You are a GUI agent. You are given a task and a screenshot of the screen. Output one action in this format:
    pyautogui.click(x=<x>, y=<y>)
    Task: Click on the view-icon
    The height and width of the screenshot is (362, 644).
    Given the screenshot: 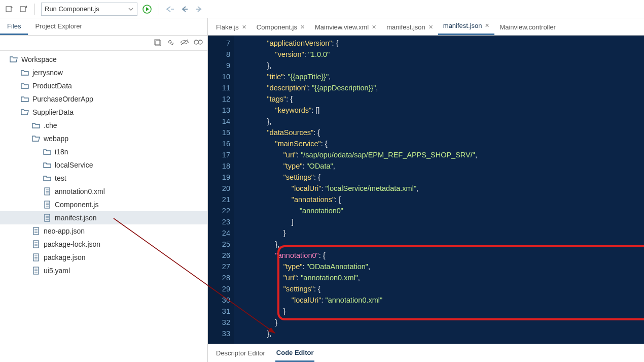 What is the action you would take?
    pyautogui.click(x=198, y=43)
    